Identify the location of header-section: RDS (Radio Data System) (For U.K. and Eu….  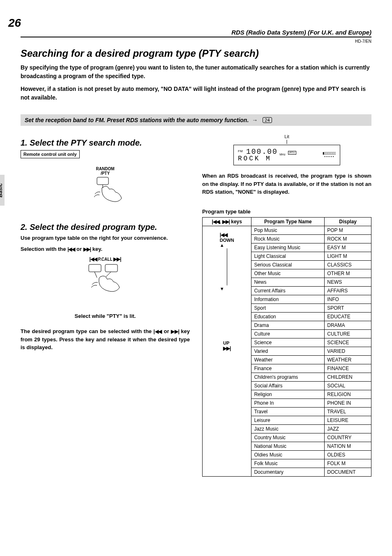
(302, 32).